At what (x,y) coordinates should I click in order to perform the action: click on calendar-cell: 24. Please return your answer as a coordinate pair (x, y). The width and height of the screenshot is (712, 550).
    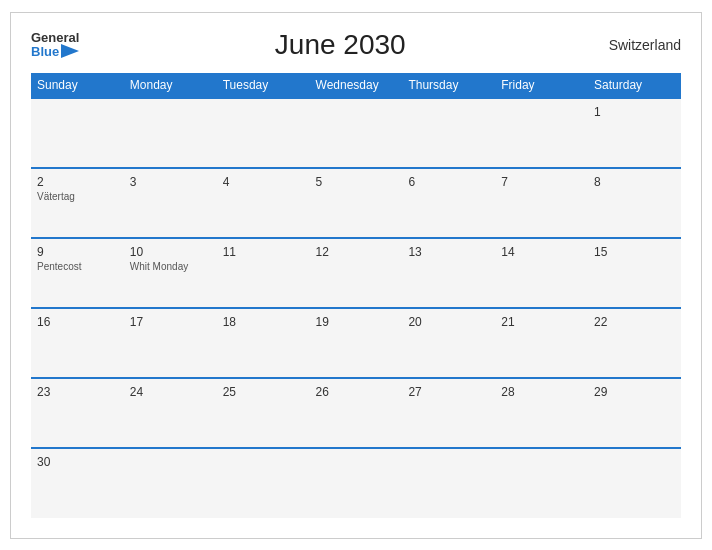
    Looking at the image, I should click on (170, 413).